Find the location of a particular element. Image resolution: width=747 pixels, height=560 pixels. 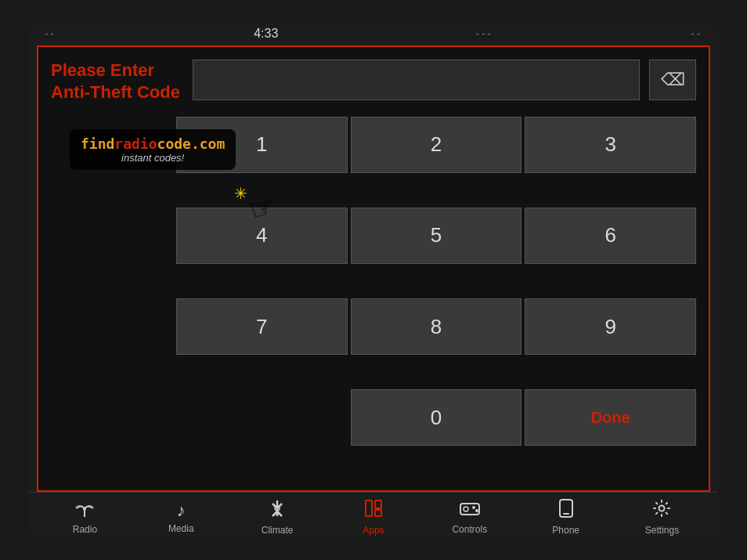

nav-label-settings: Settings is located at coordinates (662, 530).